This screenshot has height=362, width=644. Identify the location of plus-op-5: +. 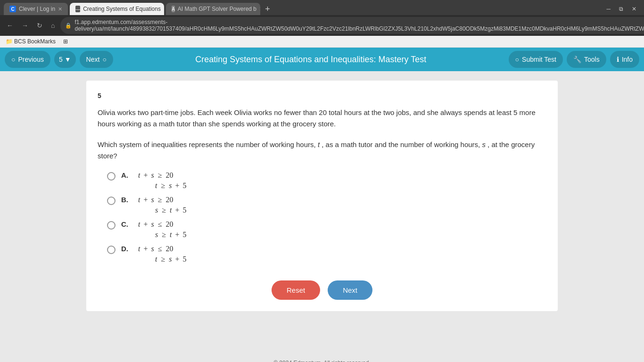
(145, 224).